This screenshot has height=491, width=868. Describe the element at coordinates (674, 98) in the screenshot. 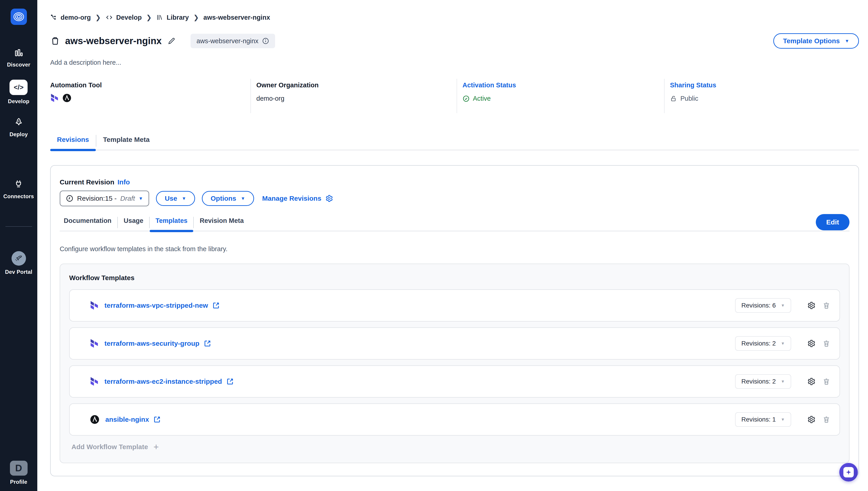

I see `unlock-icon` at that location.